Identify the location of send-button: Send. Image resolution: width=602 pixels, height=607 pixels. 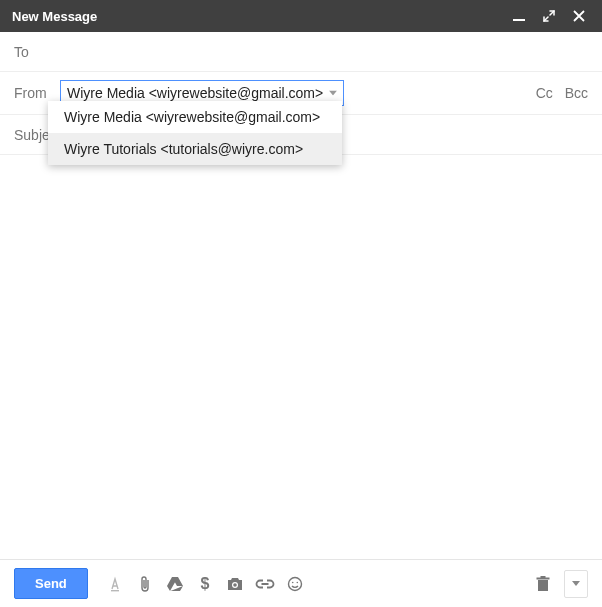
(51, 584).